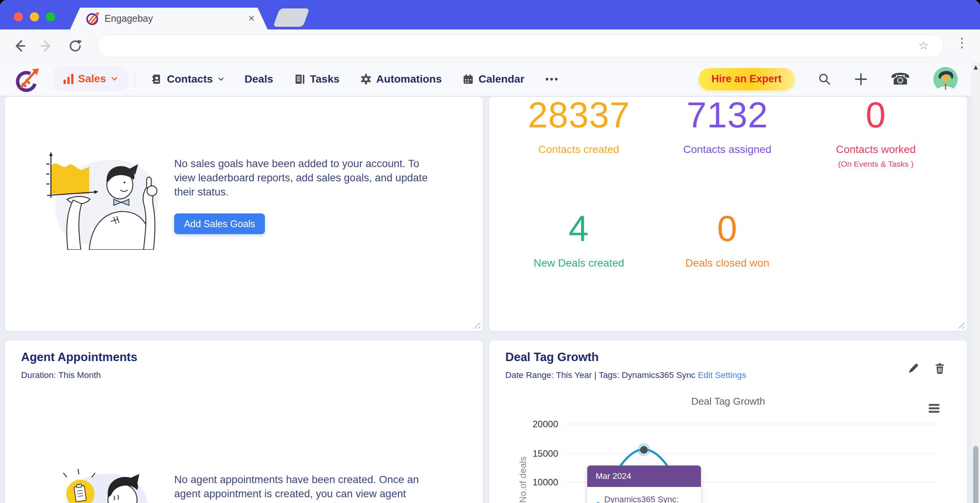  Describe the element at coordinates (493, 79) in the screenshot. I see `nav-item-calendar: Calendar` at that location.